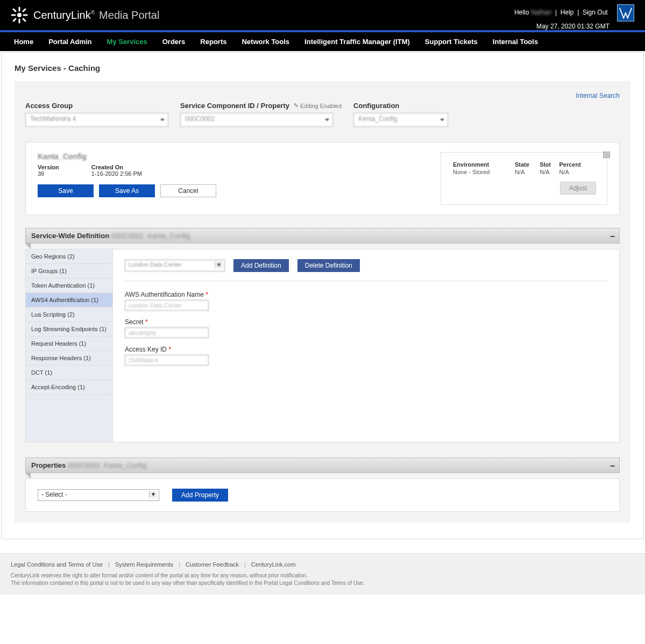  I want to click on adjust-button: Adjust, so click(578, 188).